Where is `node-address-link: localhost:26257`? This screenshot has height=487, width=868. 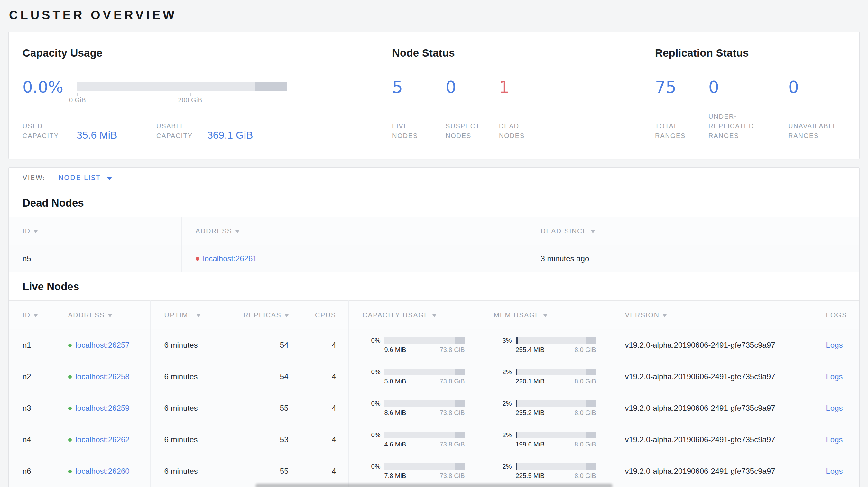 node-address-link: localhost:26257 is located at coordinates (102, 345).